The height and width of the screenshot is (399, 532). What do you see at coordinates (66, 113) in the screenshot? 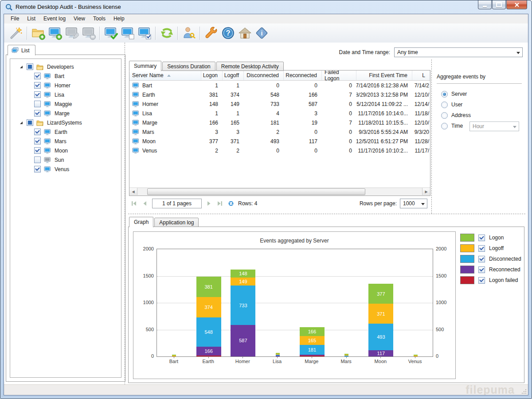
I see `tree-item: Marge` at bounding box center [66, 113].